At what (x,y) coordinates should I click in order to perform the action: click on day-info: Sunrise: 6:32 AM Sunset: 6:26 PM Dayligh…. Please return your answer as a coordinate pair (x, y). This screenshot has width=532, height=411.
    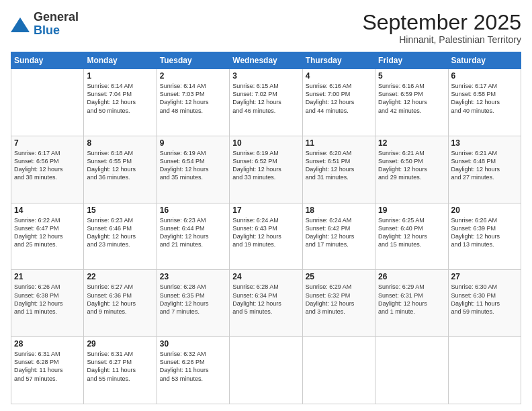
    Looking at the image, I should click on (193, 367).